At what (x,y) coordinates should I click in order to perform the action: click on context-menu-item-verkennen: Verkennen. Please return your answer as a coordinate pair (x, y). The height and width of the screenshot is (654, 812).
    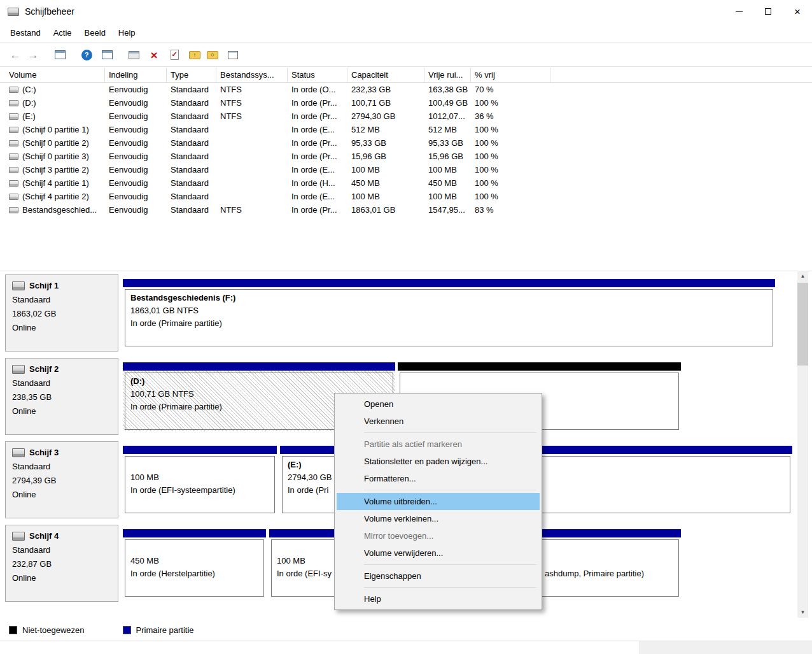
    Looking at the image, I should click on (438, 422).